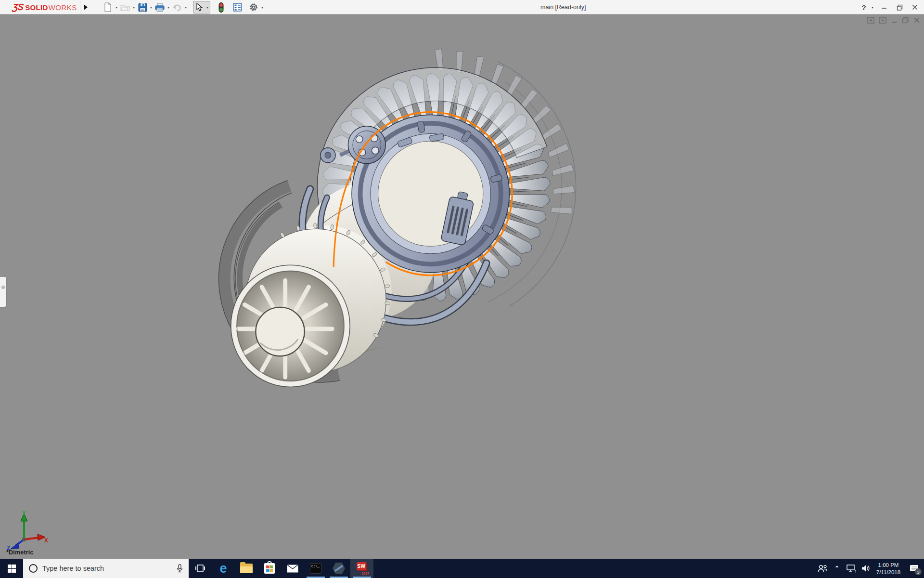 The height and width of the screenshot is (578, 924). Describe the element at coordinates (223, 568) in the screenshot. I see `edge-icon: e` at that location.